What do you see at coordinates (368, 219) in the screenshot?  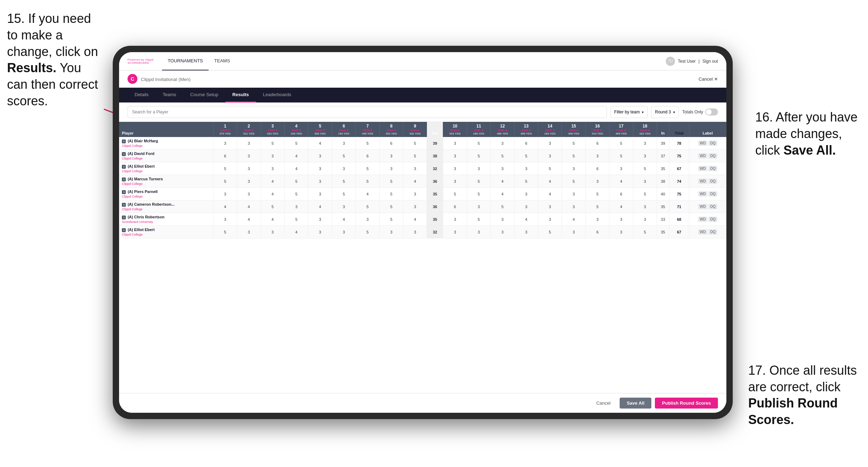 I see `hole-7-score: 3` at bounding box center [368, 219].